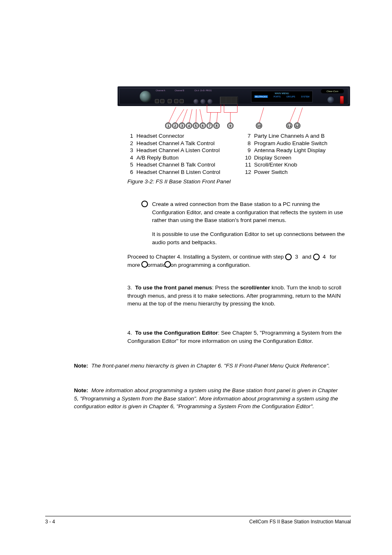  I want to click on ch-b-talk, so click(176, 101).